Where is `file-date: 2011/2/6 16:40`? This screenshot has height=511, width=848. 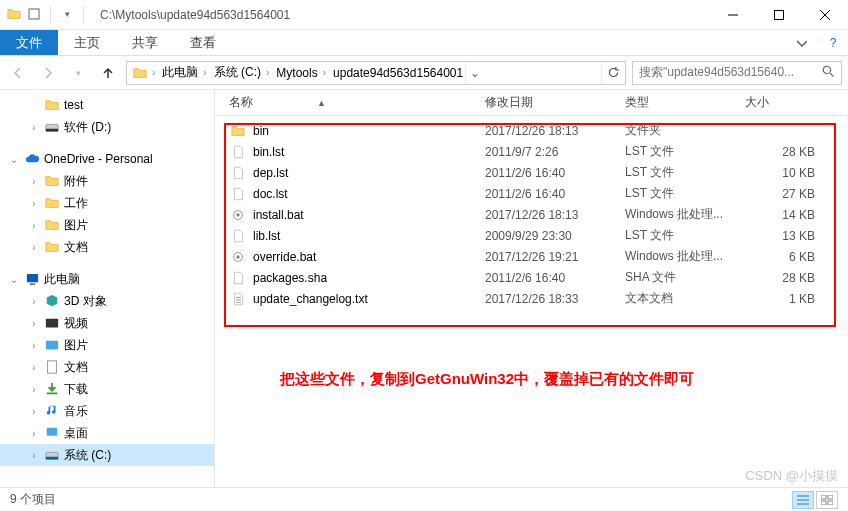
file-date: 2011/2/6 16:40 is located at coordinates (555, 278).